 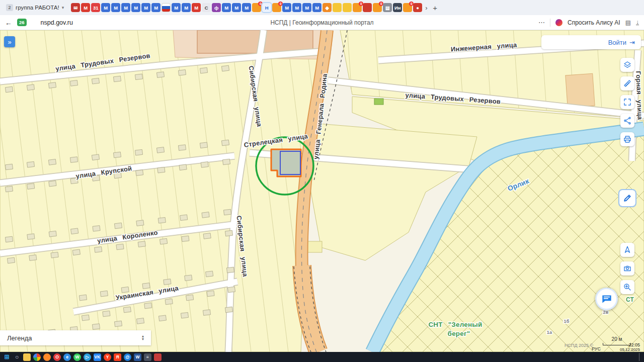 What do you see at coordinates (86, 8) in the screenshot?
I see `pinned-tab-icon-2: М` at bounding box center [86, 8].